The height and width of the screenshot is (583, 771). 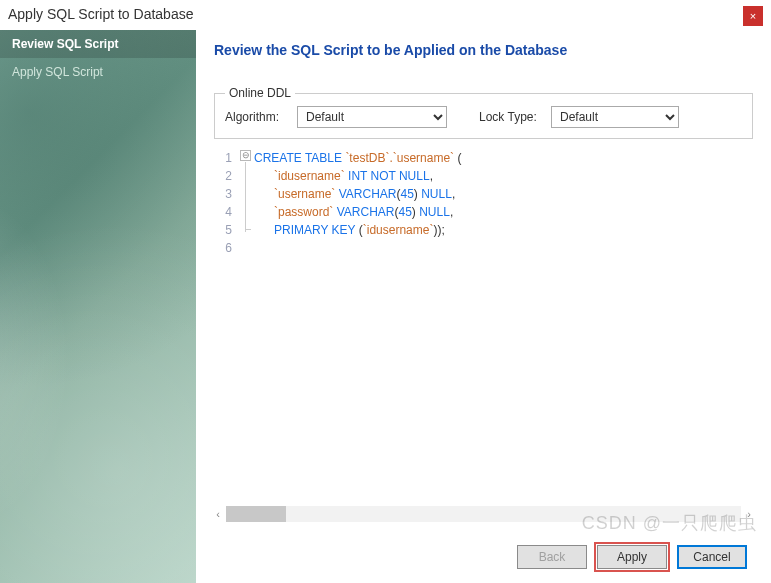 I want to click on back-button: Back, so click(x=552, y=557).